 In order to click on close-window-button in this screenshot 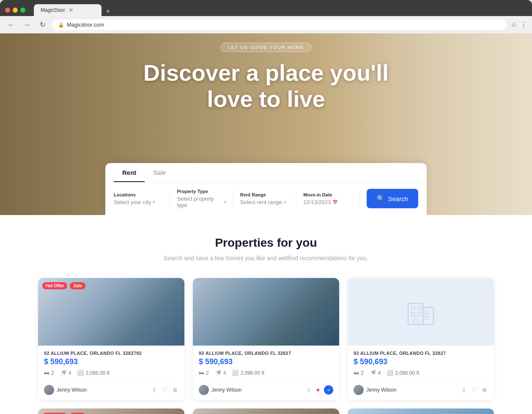, I will do `click(8, 10)`.